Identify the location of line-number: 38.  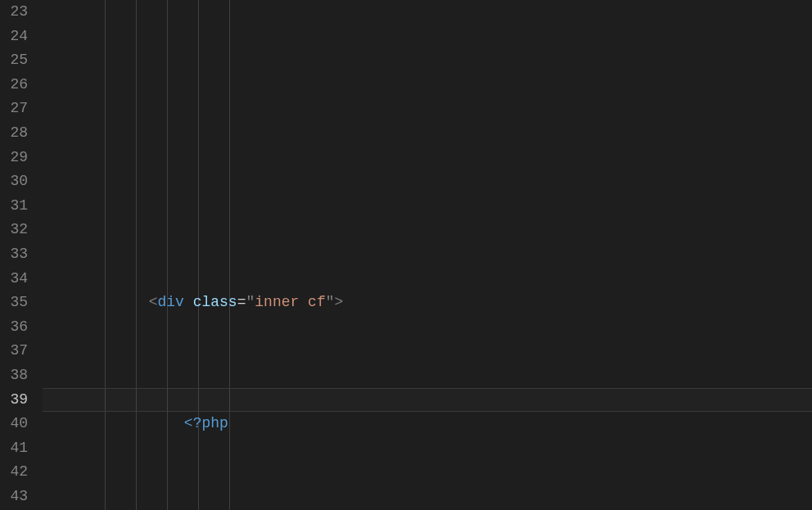
(14, 376).